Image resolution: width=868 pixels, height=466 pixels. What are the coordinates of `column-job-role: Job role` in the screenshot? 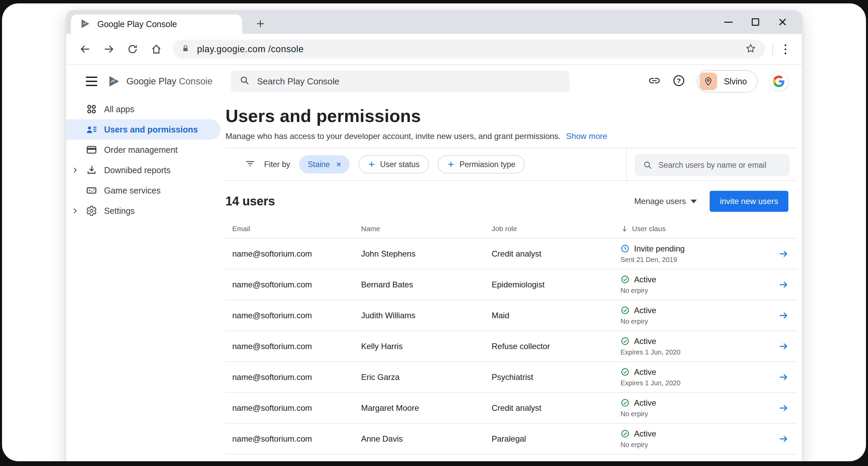 It's located at (556, 229).